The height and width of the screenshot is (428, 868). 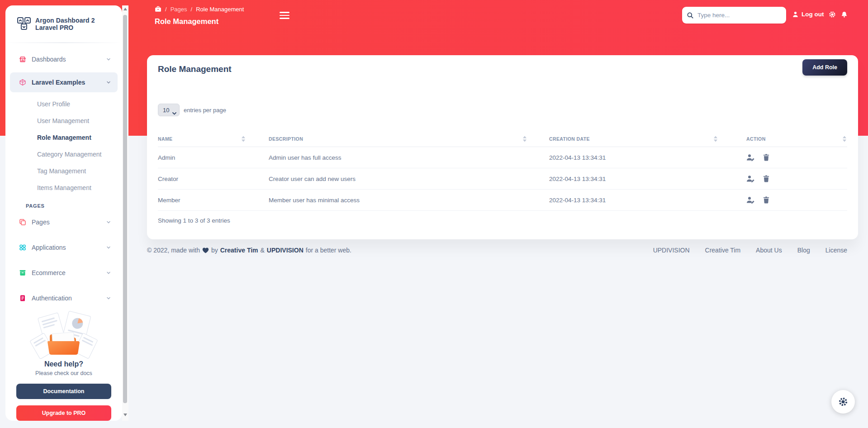 I want to click on user-icon, so click(x=795, y=14).